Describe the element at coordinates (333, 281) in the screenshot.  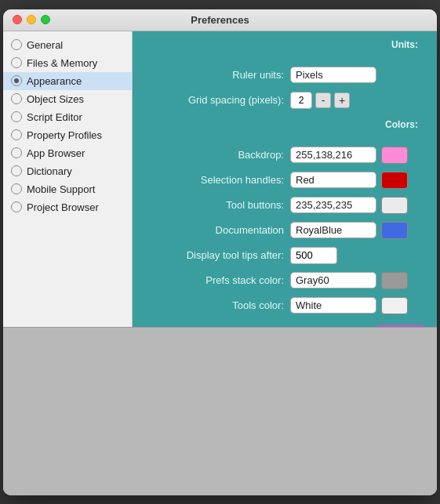
I see `prefs-stack-select-wrapper: Gray60` at that location.